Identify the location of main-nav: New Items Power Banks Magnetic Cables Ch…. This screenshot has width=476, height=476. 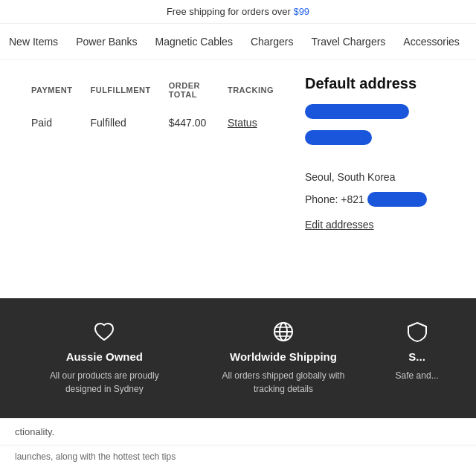
(238, 42).